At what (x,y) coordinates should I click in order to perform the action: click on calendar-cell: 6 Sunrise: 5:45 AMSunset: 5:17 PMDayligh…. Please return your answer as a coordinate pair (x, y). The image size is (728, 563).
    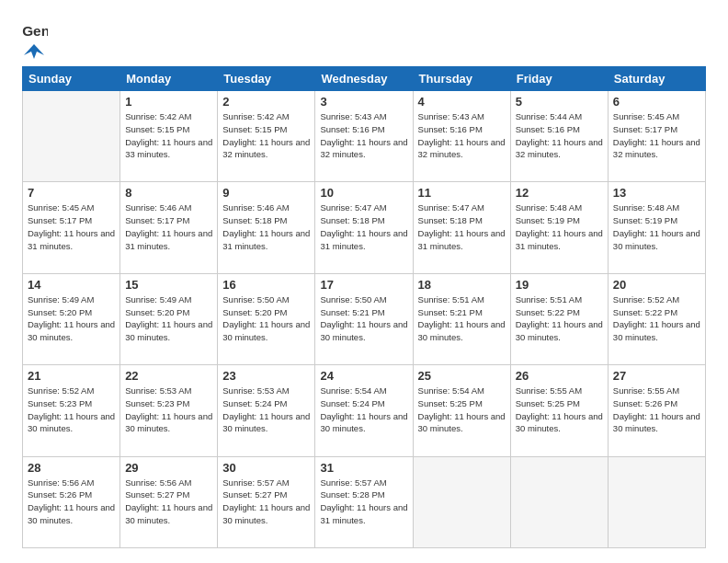
    Looking at the image, I should click on (656, 136).